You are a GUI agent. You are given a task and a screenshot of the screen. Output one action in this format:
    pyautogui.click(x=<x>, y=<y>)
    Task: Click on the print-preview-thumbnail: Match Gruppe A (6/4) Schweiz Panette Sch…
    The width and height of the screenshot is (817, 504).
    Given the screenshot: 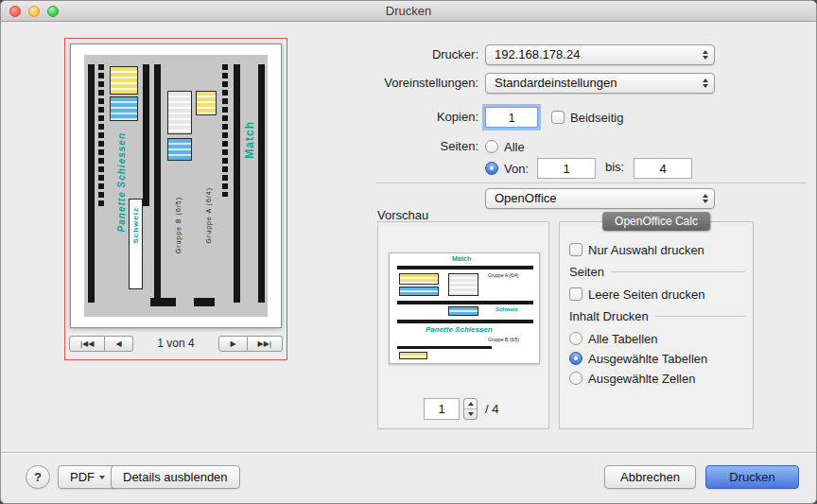 What is the action you would take?
    pyautogui.click(x=464, y=308)
    